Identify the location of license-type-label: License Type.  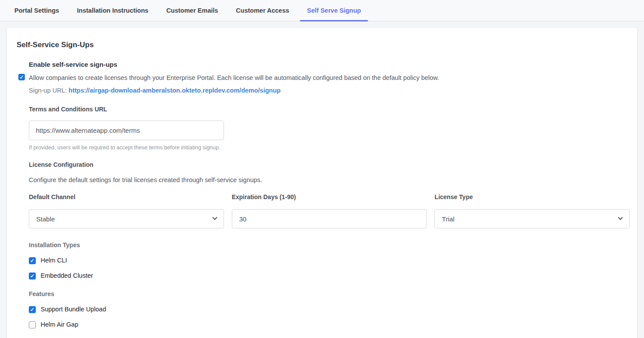
(532, 197).